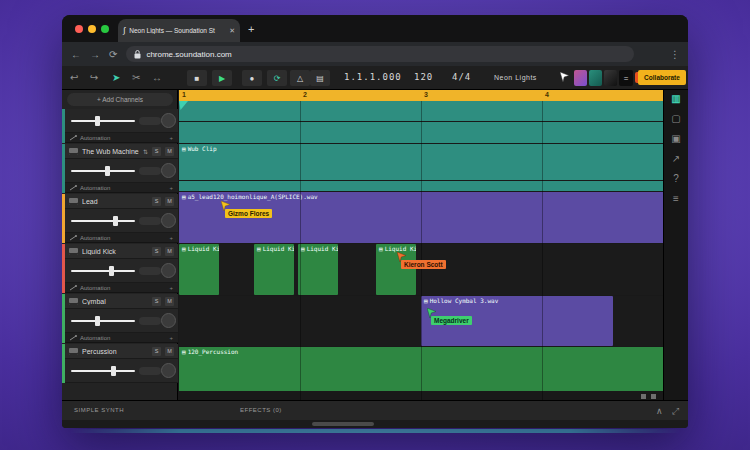 This screenshot has height=450, width=750. Describe the element at coordinates (676, 178) in the screenshot. I see `help-icon: ?` at that location.